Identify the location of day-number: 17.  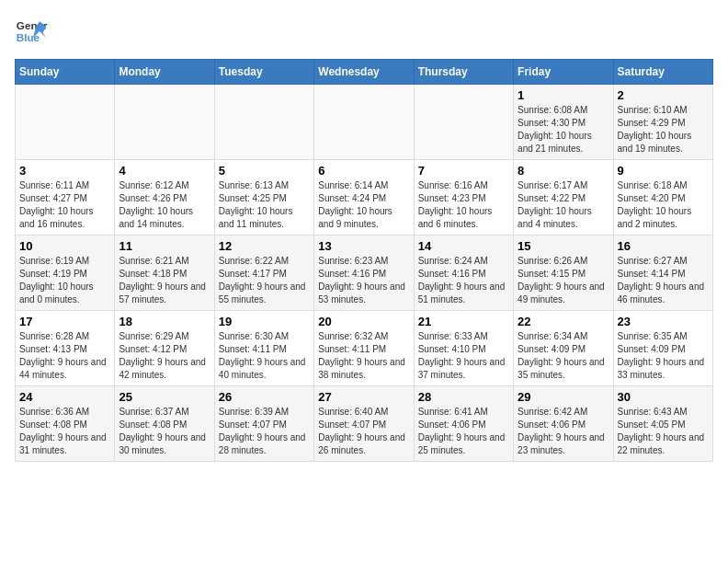
(64, 322).